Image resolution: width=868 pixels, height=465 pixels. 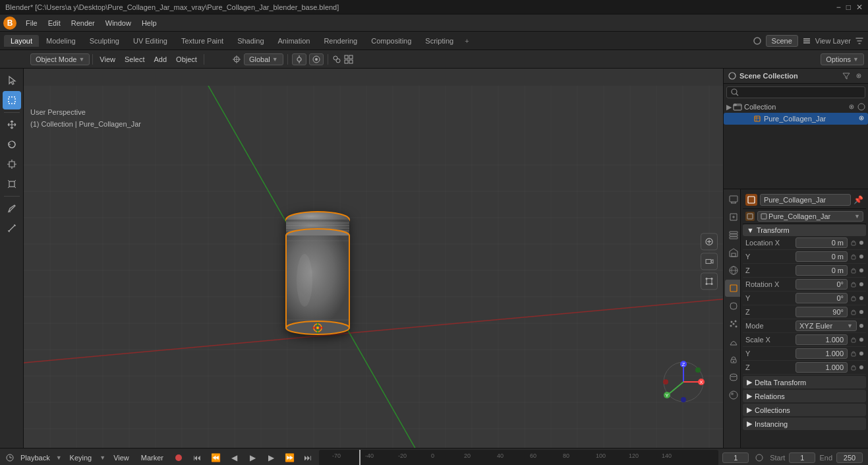 What do you see at coordinates (104, 41) in the screenshot?
I see `tab-sculpting: Sculpting` at bounding box center [104, 41].